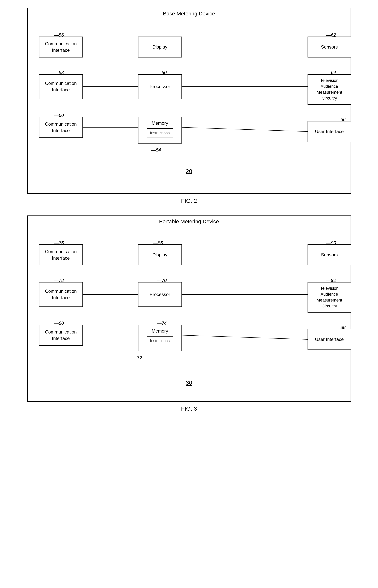 Image resolution: width=378 pixels, height=588 pixels. What do you see at coordinates (160, 47) in the screenshot?
I see `display: Display` at bounding box center [160, 47].